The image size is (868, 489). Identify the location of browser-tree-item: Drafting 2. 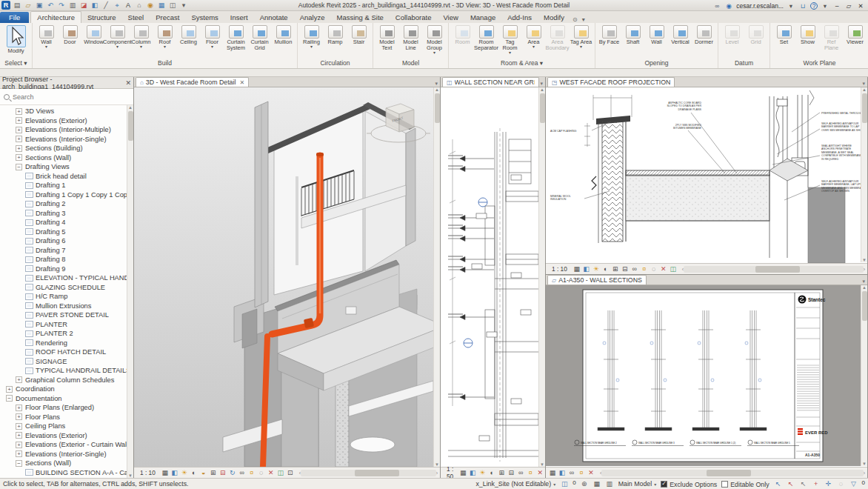
(67, 204).